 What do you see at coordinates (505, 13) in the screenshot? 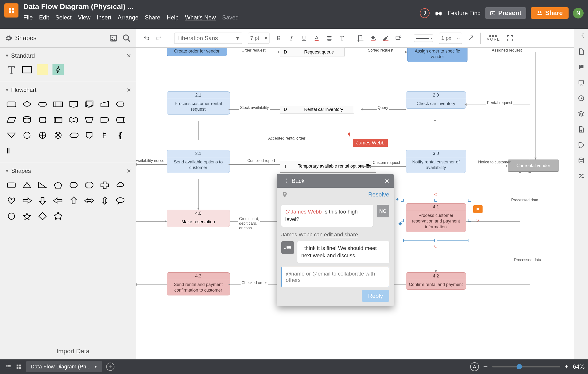
I see `present-button: Present` at bounding box center [505, 13].